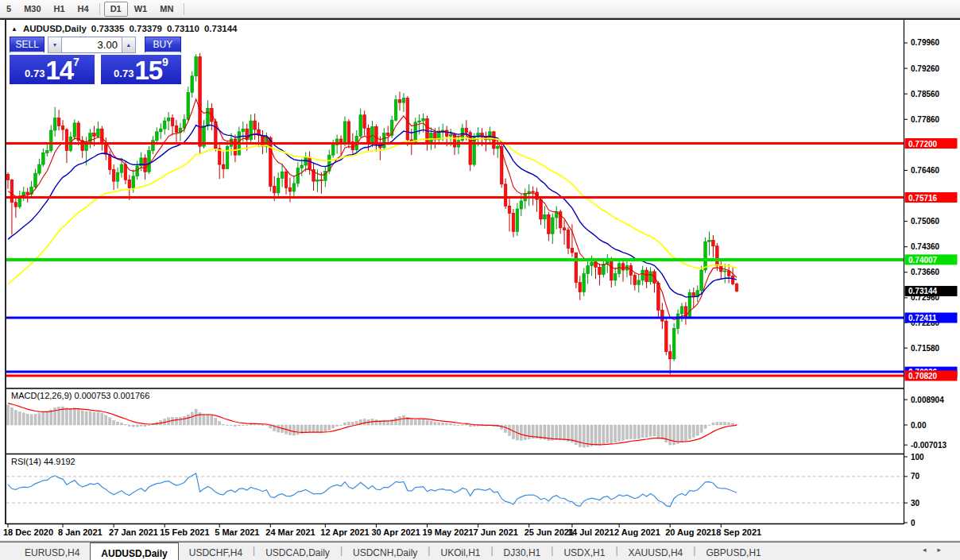  What do you see at coordinates (925, 94) in the screenshot?
I see `price-axis-label: 0.78560` at bounding box center [925, 94].